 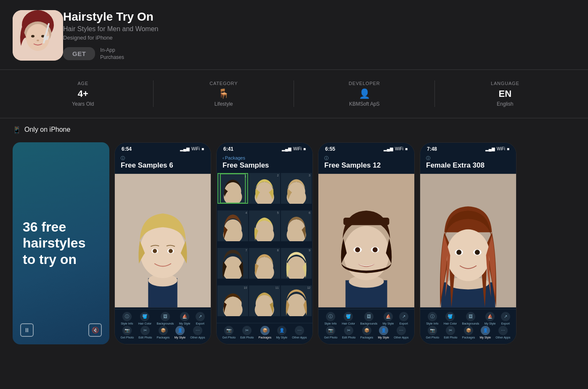 I want to click on backgrounds-label-3: Backgrounds, so click(x=368, y=323).